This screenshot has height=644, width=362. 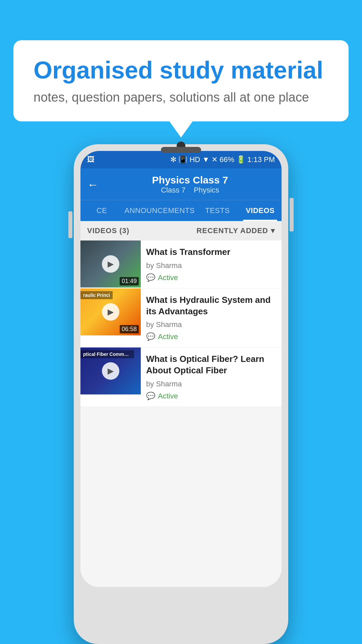 What do you see at coordinates (211, 377) in the screenshot?
I see `video-info-3: What is Optical Fiber? Learn About Optic…` at bounding box center [211, 377].